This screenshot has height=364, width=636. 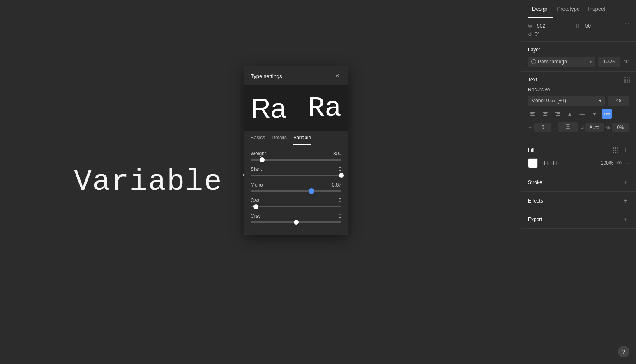 I want to click on chevron-down-icon: ▾, so click(x=591, y=62).